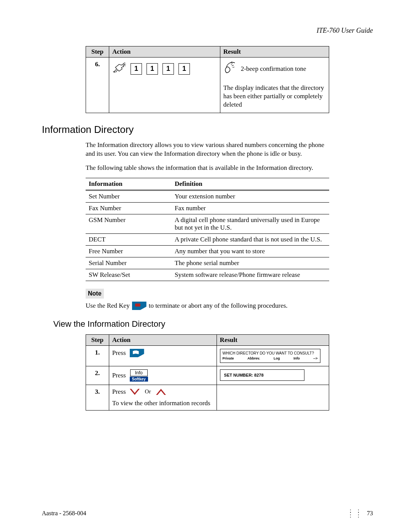 The image size is (411, 532). Describe the element at coordinates (64, 513) in the screenshot. I see `footer-doc-id: Aastra - 2568-004` at that location.